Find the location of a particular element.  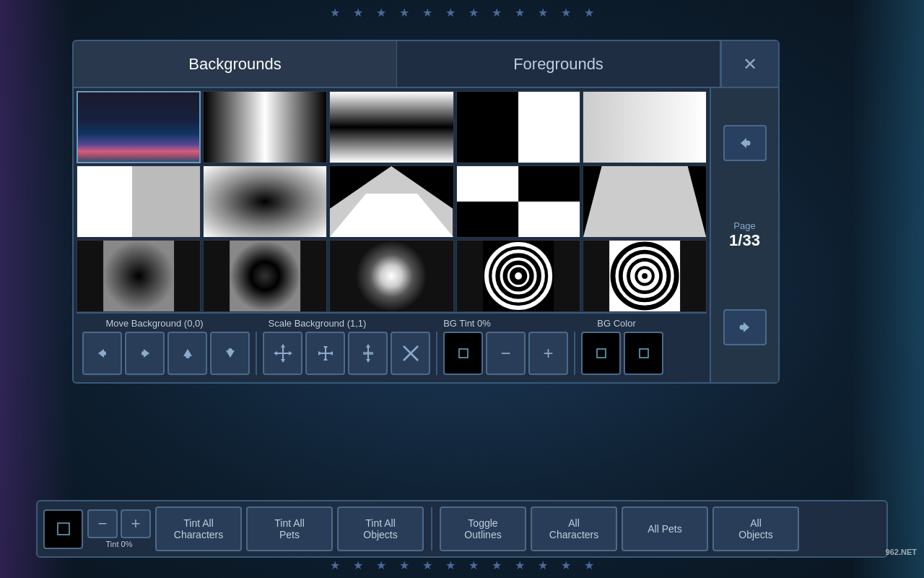

trapezoid-svg is located at coordinates (645, 202).